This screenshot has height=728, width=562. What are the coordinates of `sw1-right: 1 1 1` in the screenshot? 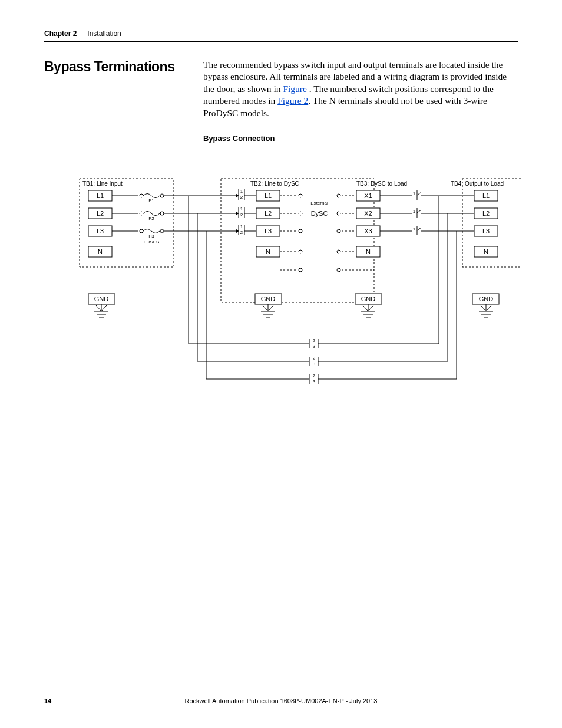 It's located at (417, 213).